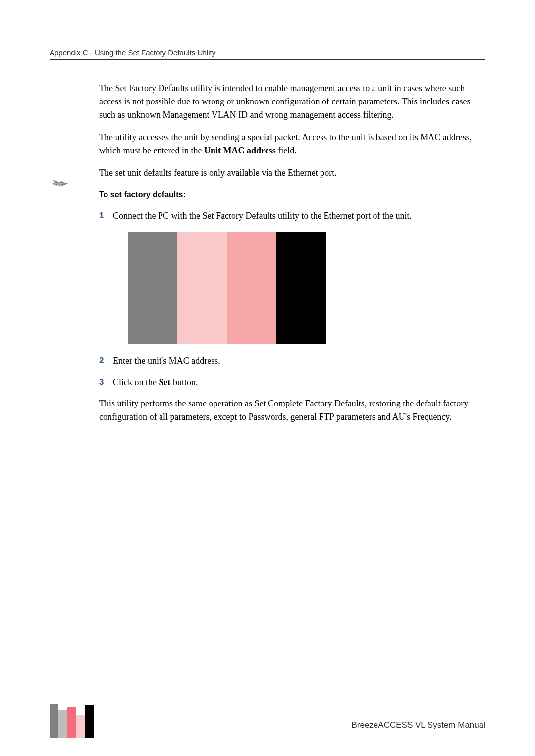  I want to click on closing-paragraph: This utility performs the same operation…, so click(292, 410).